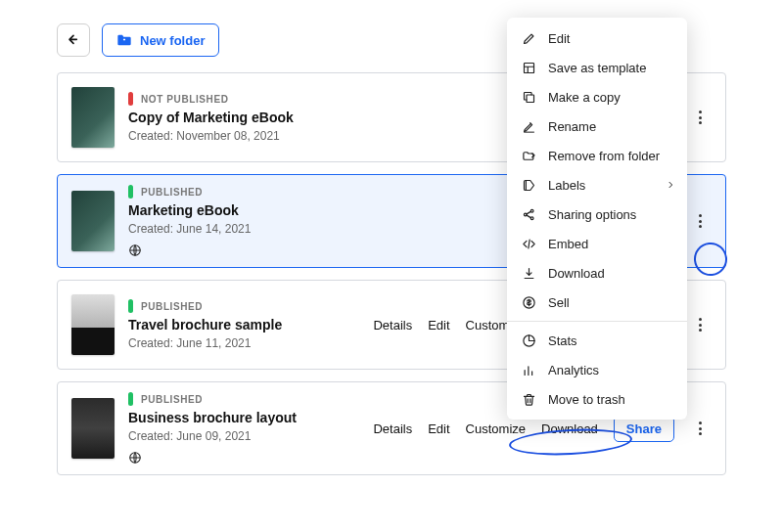 The height and width of the screenshot is (532, 783). What do you see at coordinates (574, 370) in the screenshot?
I see `menu-item-label: Analytics` at bounding box center [574, 370].